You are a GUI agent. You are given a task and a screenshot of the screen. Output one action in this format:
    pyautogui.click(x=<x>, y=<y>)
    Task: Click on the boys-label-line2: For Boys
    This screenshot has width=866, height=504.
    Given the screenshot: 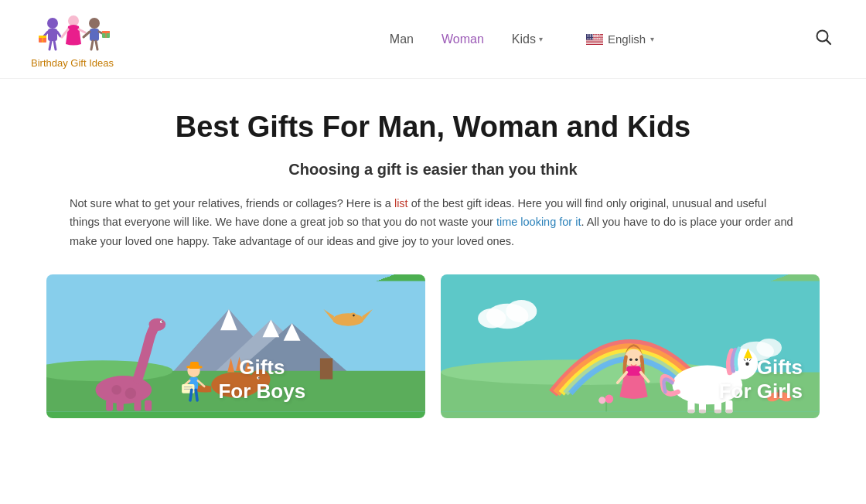 What is the action you would take?
    pyautogui.click(x=261, y=391)
    